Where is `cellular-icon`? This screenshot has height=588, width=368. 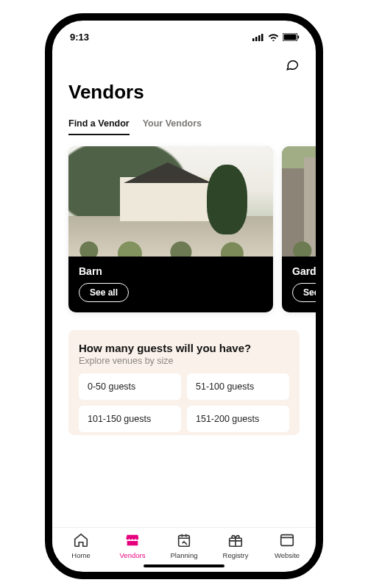
cellular-icon is located at coordinates (258, 37).